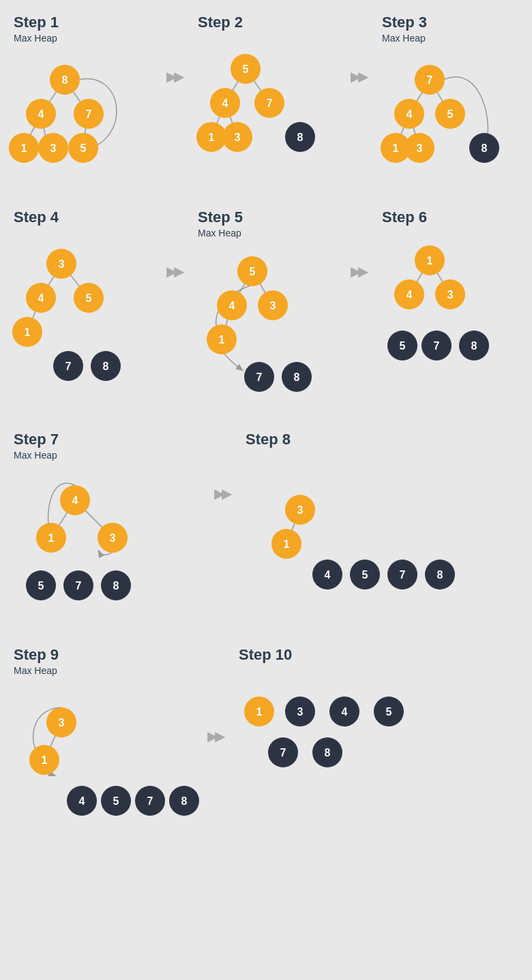 This screenshot has height=980, width=532. Describe the element at coordinates (268, 440) in the screenshot. I see `step-8-title: Step 8` at that location.